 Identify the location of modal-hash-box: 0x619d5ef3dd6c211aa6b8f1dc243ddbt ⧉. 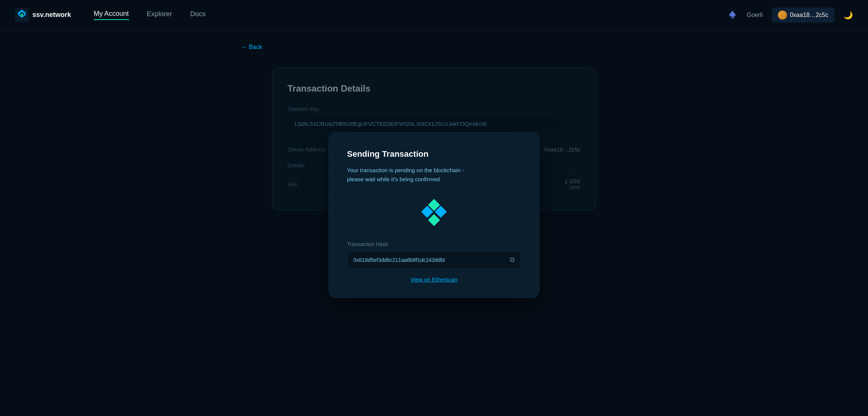
(434, 260).